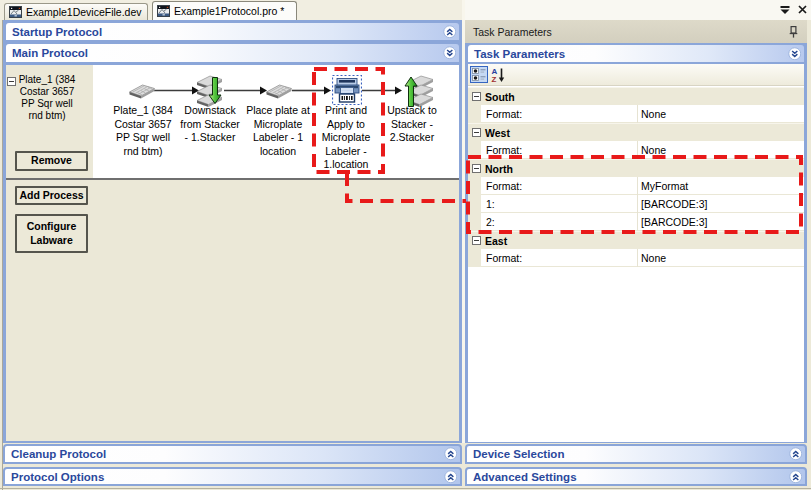  What do you see at coordinates (347, 90) in the screenshot?
I see `print-apply-icon` at bounding box center [347, 90].